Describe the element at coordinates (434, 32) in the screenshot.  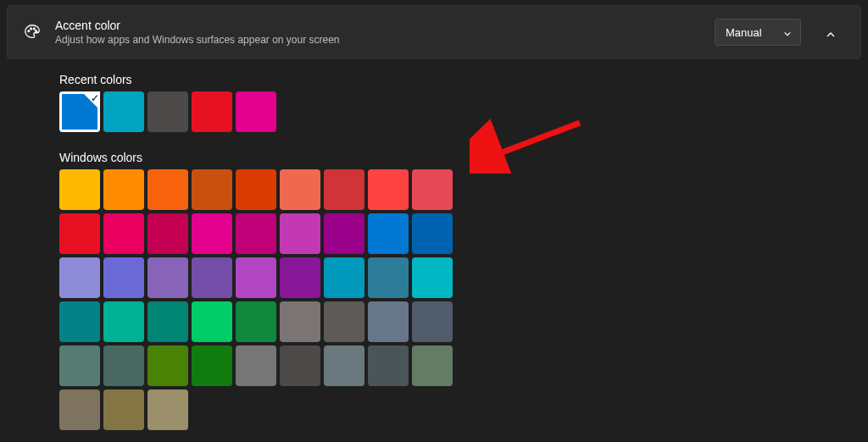
I see `accent-color-header: Accent color Adjust how apps and Windows…` at that location.